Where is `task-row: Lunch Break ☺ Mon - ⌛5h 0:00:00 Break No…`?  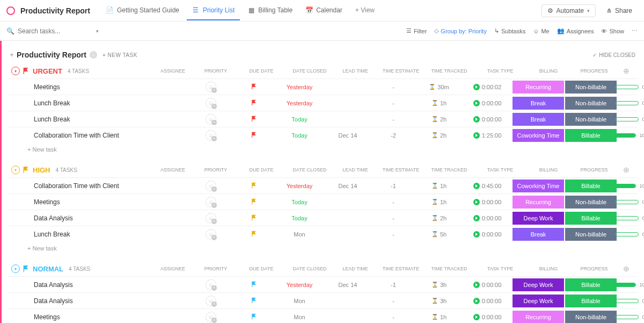
task-row: Lunch Break ☺ Mon - ⌛5h 0:00:00 Break No… is located at coordinates (323, 234).